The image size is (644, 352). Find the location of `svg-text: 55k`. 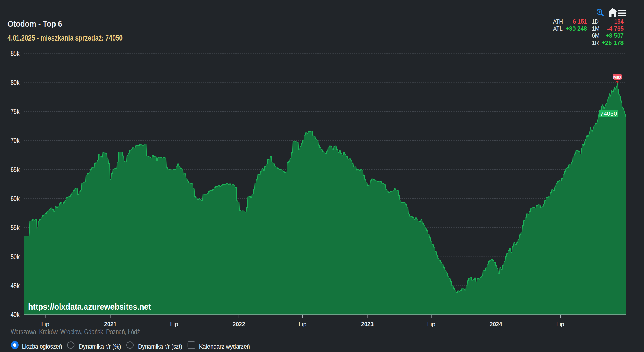

svg-text: 55k is located at coordinates (15, 228).